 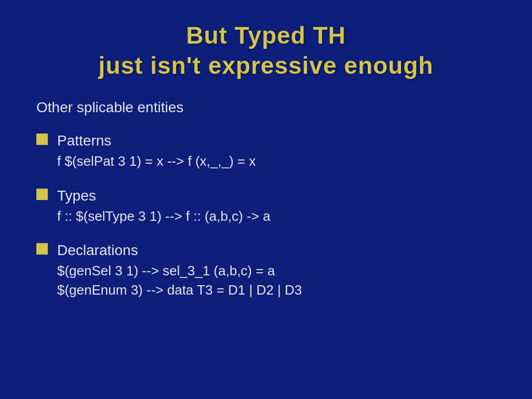 What do you see at coordinates (180, 270) in the screenshot?
I see `bullet-content-declarations: Declarations $(genSel 3 1) --> sel_3_1 (…` at bounding box center [180, 270].